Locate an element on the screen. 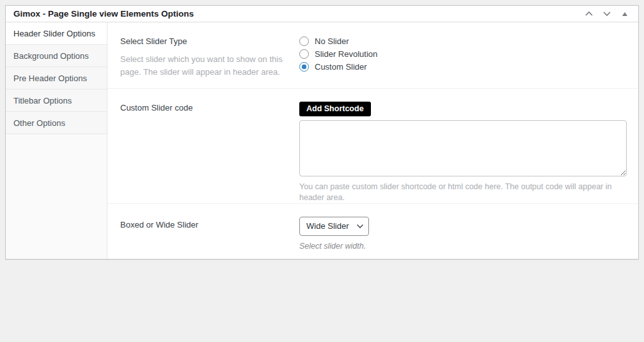  tab-label: Other Options is located at coordinates (40, 123).